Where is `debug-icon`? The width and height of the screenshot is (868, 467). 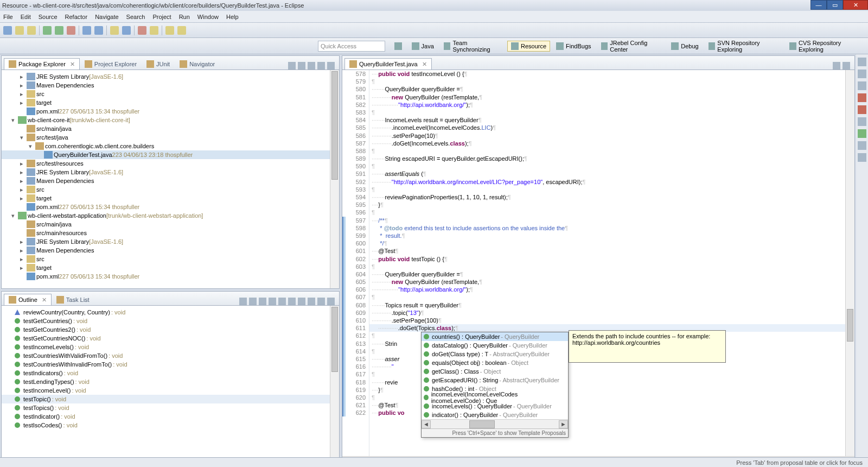
debug-icon is located at coordinates (47, 30).